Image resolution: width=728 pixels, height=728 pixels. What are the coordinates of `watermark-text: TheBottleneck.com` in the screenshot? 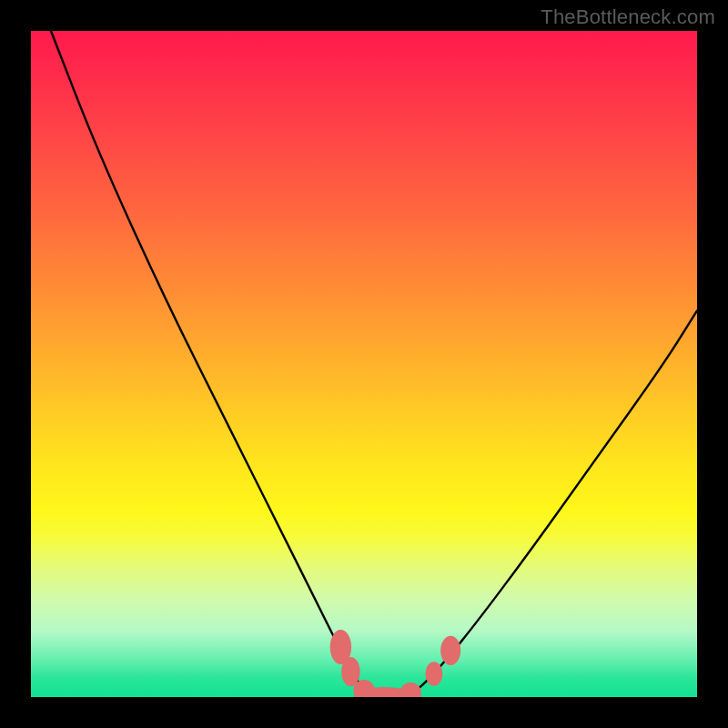 It's located at (628, 17).